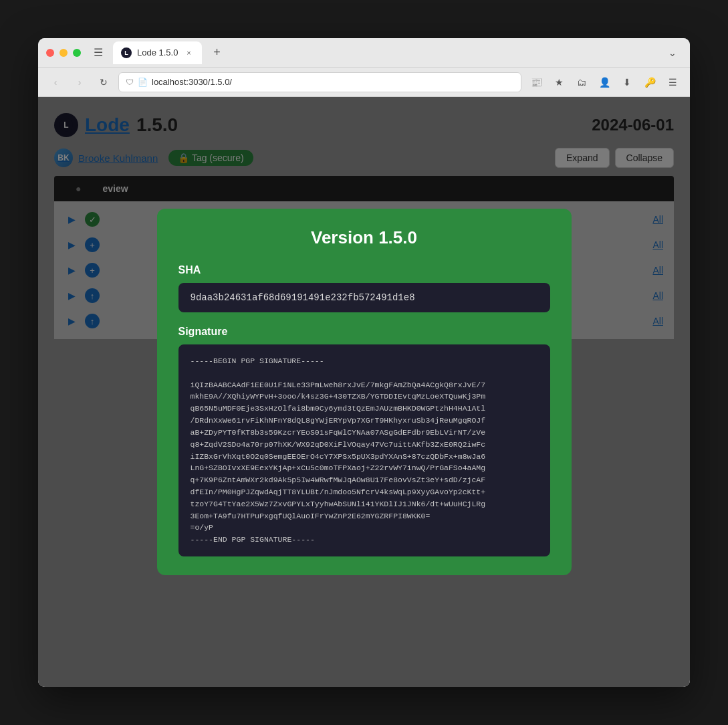 The image size is (728, 725). I want to click on security-icon: 🛡, so click(130, 82).